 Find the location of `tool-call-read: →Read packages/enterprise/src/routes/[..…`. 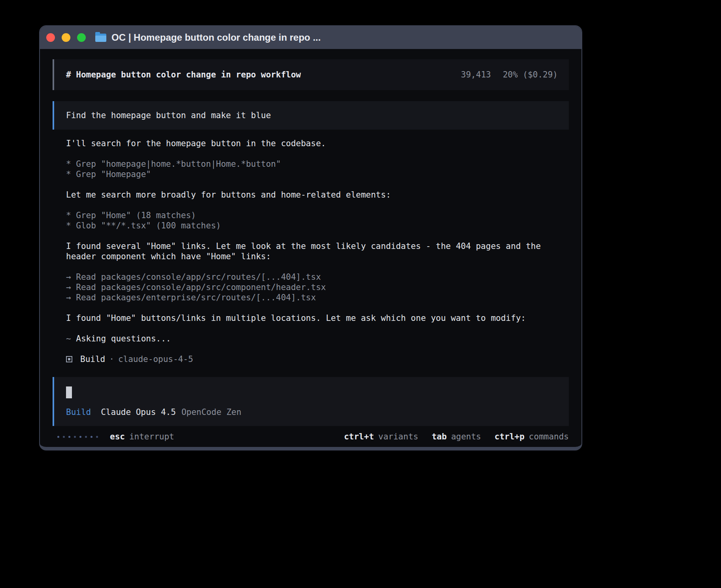

tool-call-read: →Read packages/enterprise/src/routes/[..… is located at coordinates (317, 298).